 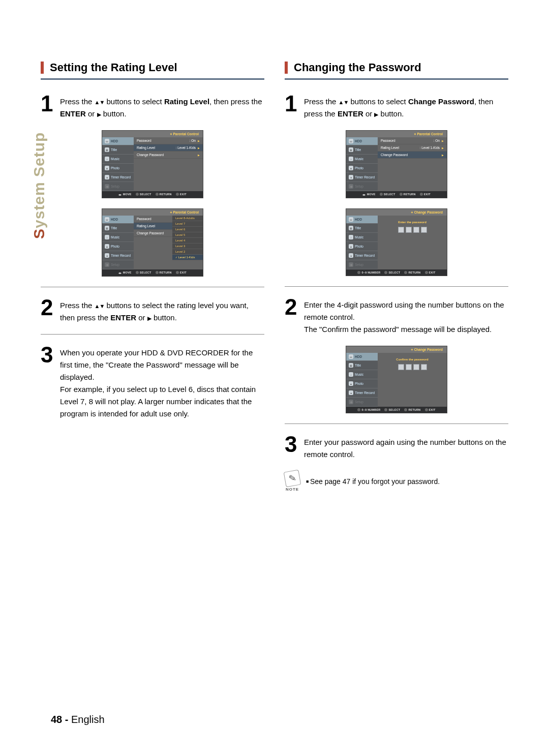 I want to click on heading-text: Changing the Password, so click(x=358, y=68).